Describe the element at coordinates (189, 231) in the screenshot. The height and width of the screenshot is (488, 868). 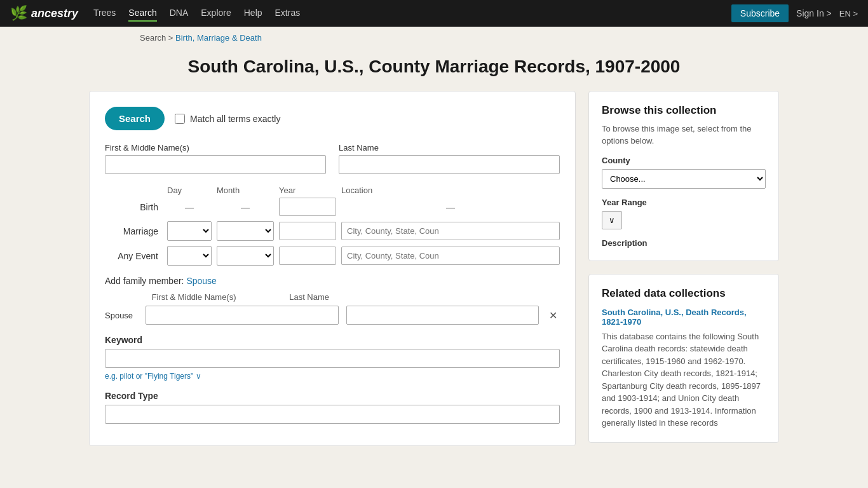
I see `marriage-day-select` at that location.